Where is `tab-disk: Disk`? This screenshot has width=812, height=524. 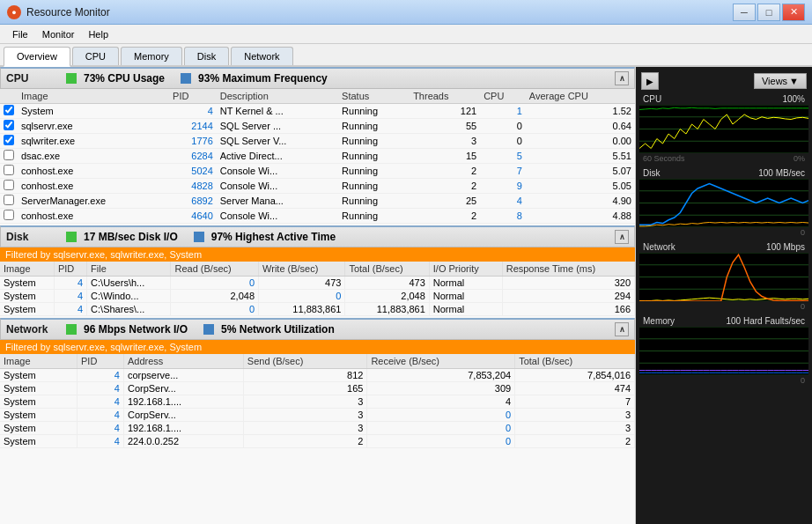 tab-disk: Disk is located at coordinates (206, 56).